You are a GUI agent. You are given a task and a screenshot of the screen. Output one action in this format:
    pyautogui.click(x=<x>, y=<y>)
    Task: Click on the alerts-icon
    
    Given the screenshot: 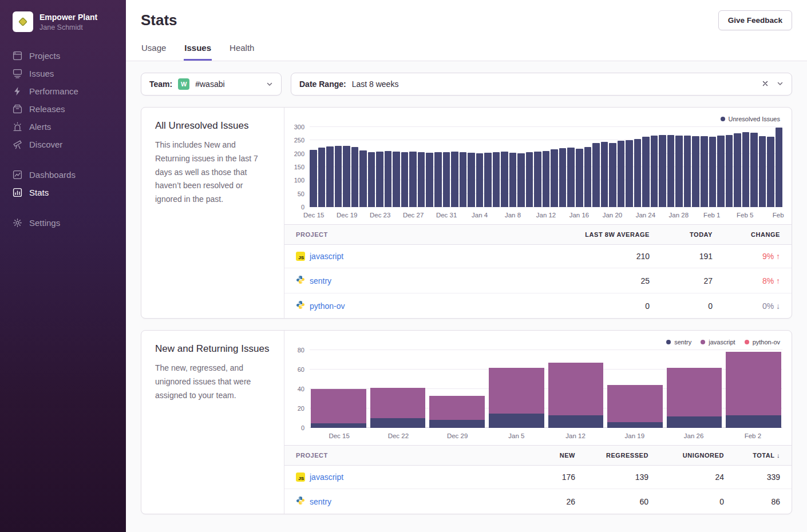 What is the action you would take?
    pyautogui.click(x=17, y=127)
    